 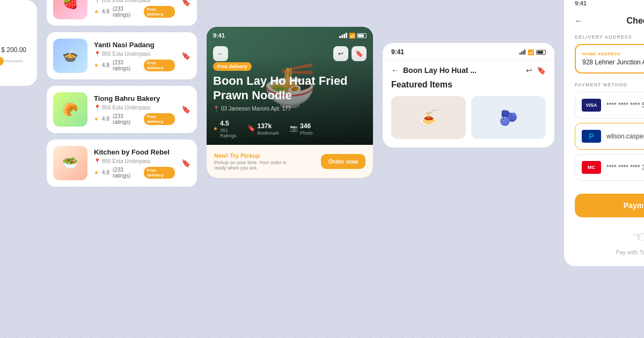 I want to click on location-pin-icon: 📍, so click(x=216, y=108).